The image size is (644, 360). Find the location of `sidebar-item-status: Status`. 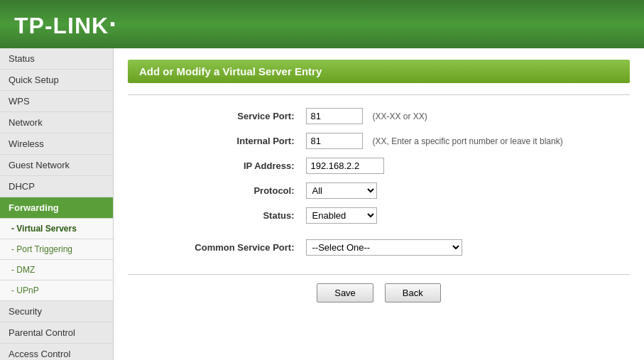

sidebar-item-status: Status is located at coordinates (57, 59).